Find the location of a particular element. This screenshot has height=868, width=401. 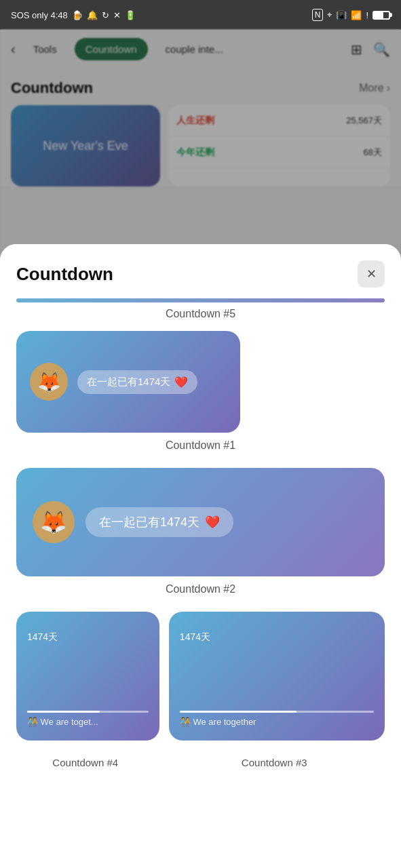

countdown-4-label-text: 🧑‍🤝‍🧑 We are toget... is located at coordinates (88, 722).